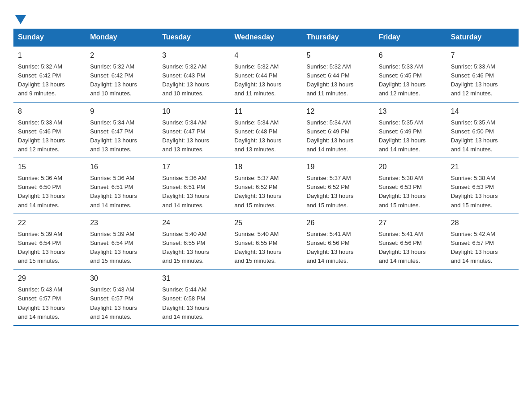 This screenshot has height=411, width=532. What do you see at coordinates (410, 136) in the screenshot?
I see `day-info: Sunrise: 5:35 AMSunset: 6:49 PMDaylight:…` at bounding box center [410, 136].